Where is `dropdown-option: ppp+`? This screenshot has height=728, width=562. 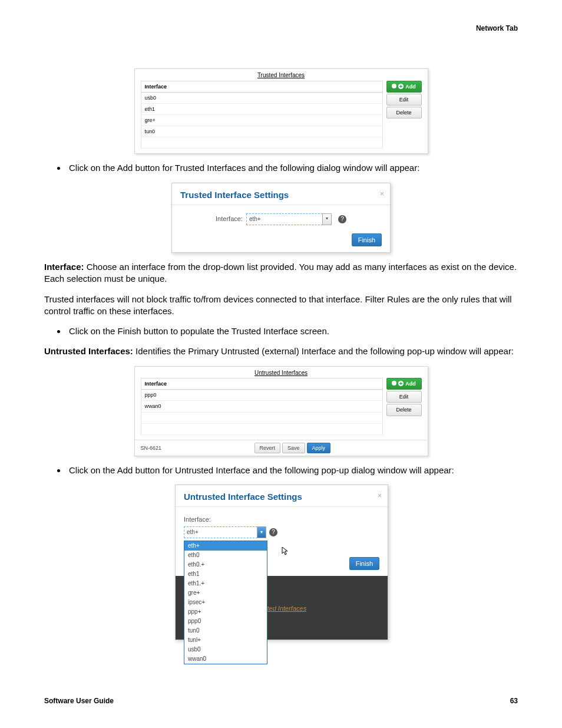
dropdown-option: ppp+ is located at coordinates (226, 612).